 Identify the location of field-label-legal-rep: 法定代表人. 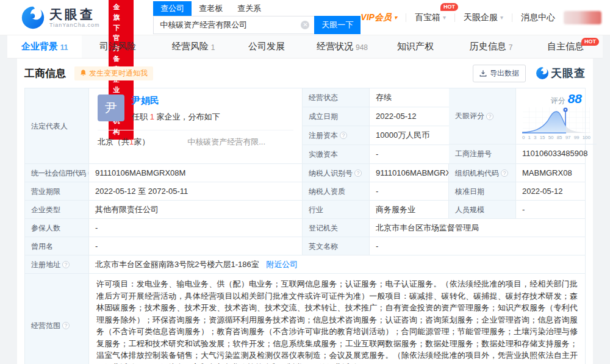
(57, 126).